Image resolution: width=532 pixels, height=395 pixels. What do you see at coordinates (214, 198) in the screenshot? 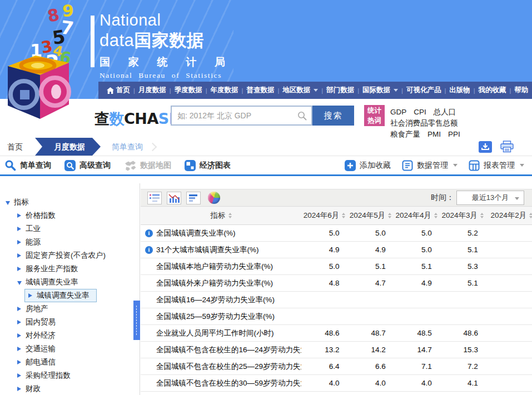
I see `pie-view-button` at bounding box center [214, 198].